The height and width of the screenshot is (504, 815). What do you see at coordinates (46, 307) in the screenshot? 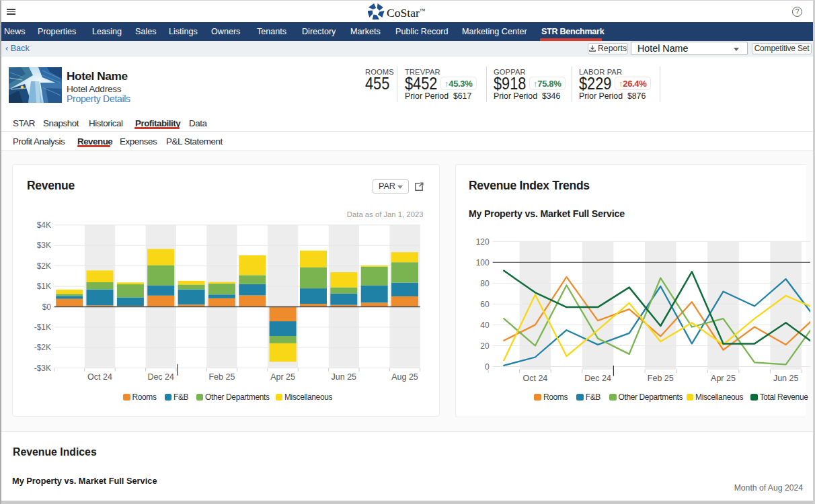
I see `svg-text: $0` at bounding box center [46, 307].